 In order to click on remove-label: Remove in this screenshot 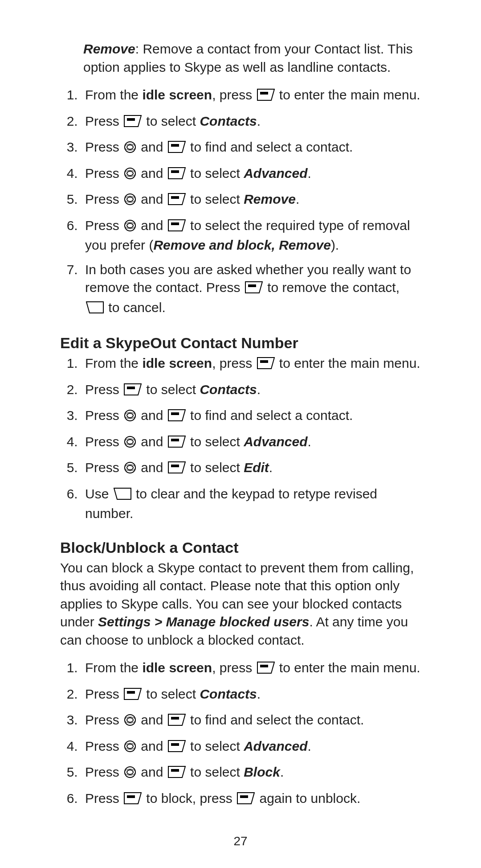, I will do `click(110, 49)`.